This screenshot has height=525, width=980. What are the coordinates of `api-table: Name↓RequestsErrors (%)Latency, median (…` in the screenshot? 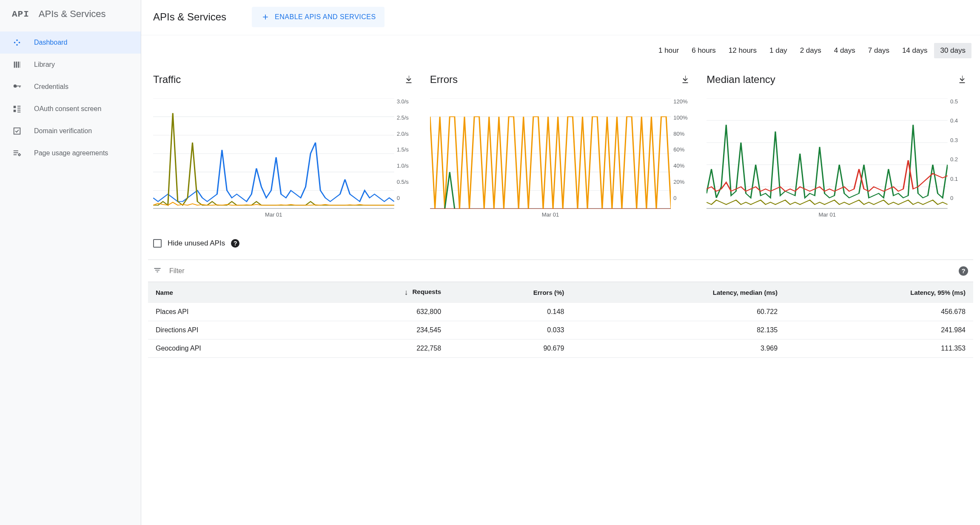 It's located at (561, 320).